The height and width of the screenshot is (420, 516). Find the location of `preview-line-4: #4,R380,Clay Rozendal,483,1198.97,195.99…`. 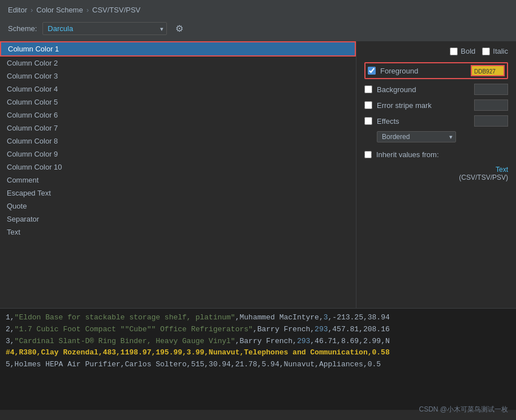

preview-line-4: #4,R380,Clay Rozendal,483,1198.97,195.99… is located at coordinates (258, 353).